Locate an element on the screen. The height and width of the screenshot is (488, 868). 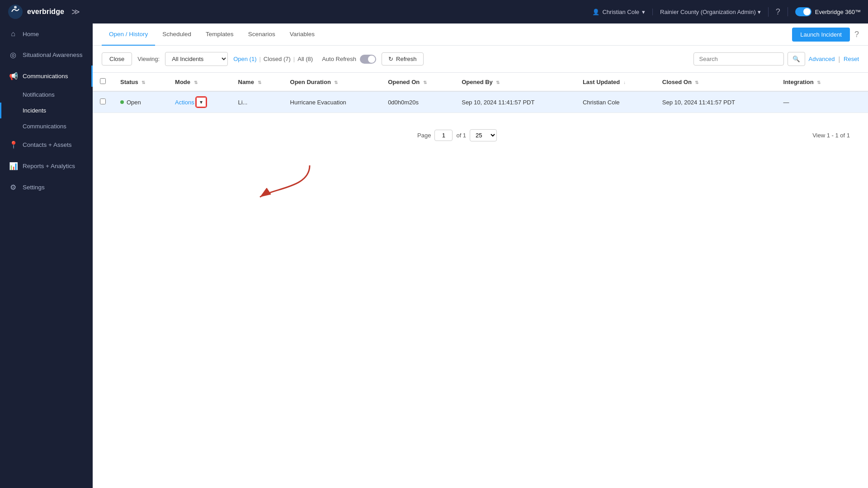
tab-scenarios: Scenarios is located at coordinates (262, 34).